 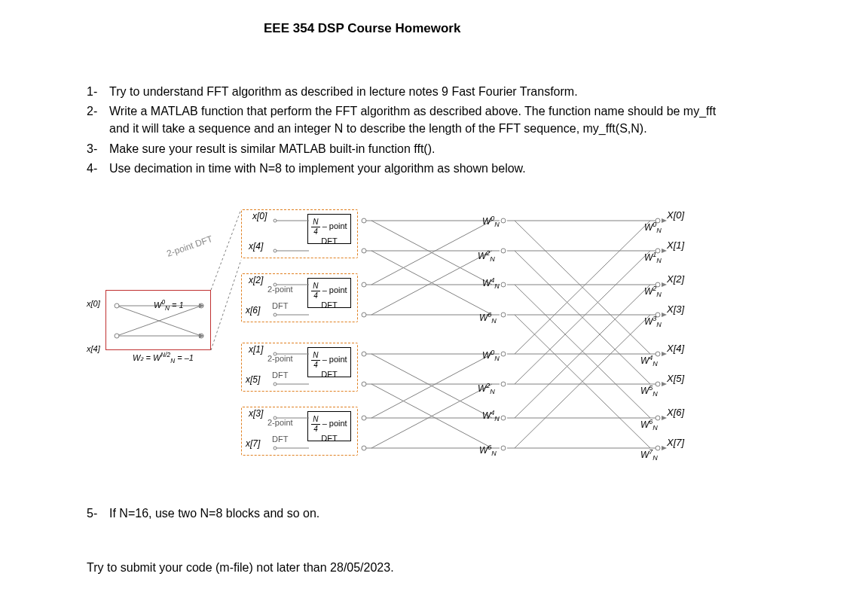 I want to click on output-X7: X[7], so click(x=675, y=443).